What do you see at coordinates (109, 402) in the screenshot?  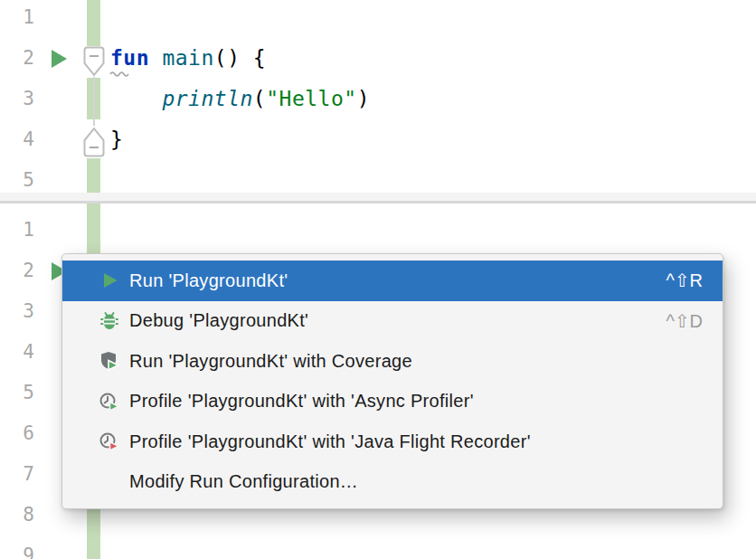 I see `profile-async-profiler-icon` at bounding box center [109, 402].